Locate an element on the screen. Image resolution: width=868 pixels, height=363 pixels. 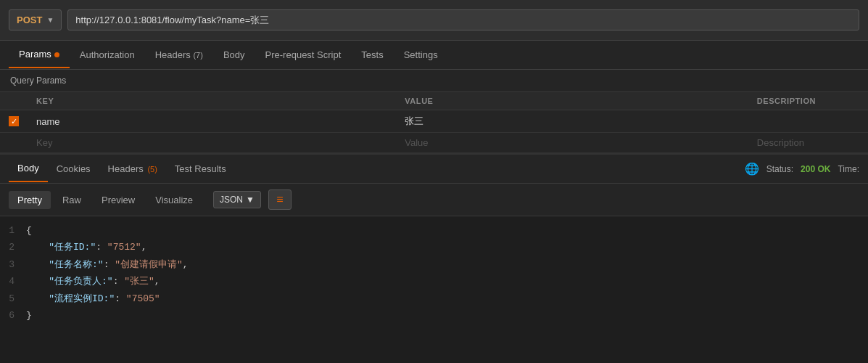
col-description: DESCRIPTION is located at coordinates (808, 102).